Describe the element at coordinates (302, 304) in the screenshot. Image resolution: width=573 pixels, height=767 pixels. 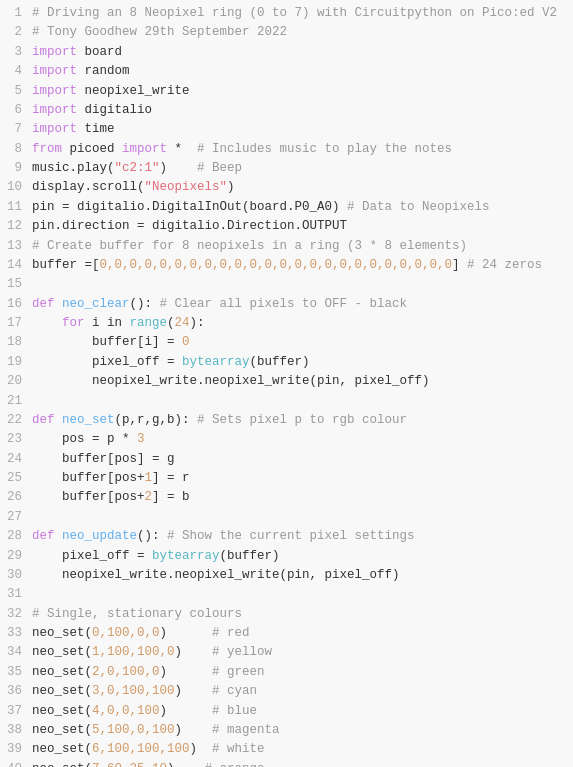
I see `code-line: def neo_clear(): # Clear all pixels to O…` at that location.